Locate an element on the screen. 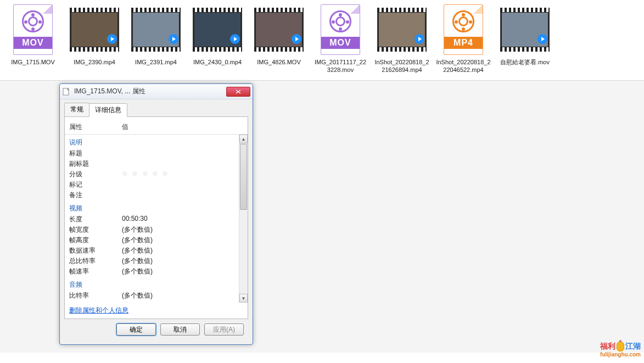 This screenshot has width=644, height=363. property-scroll-area: 说明标题副标题分级☆ ☆ ☆ ☆ ☆标记备注视频长度00:50:30帧宽度(多个… is located at coordinates (156, 219).